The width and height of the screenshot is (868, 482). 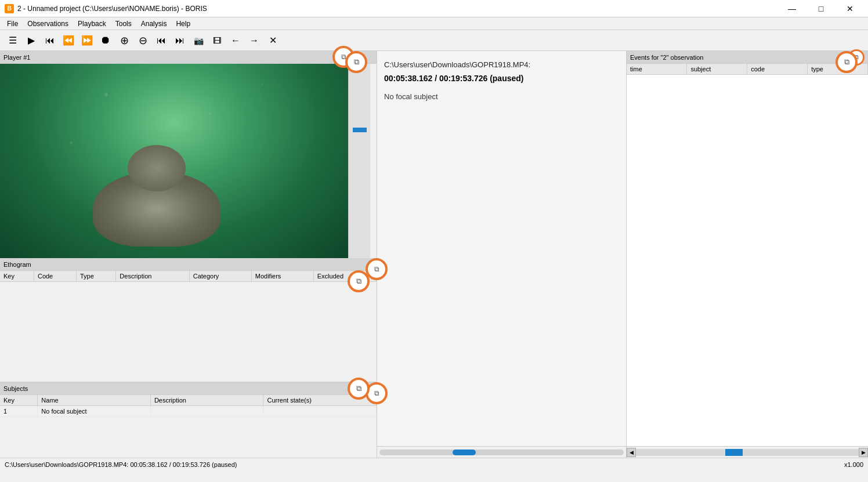 I want to click on next-frame-button: ⏭, so click(x=180, y=41).